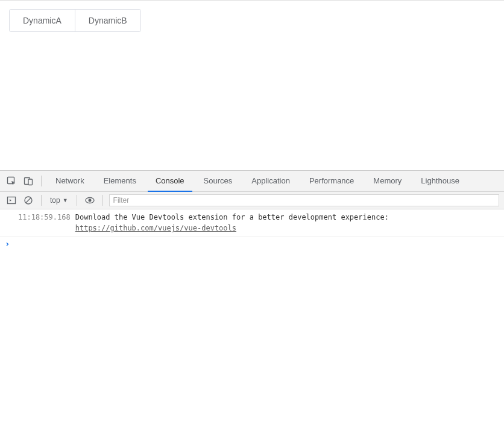 Image resolution: width=504 pixels, height=429 pixels. Describe the element at coordinates (120, 181) in the screenshot. I see `tab-elements: Elements` at that location.